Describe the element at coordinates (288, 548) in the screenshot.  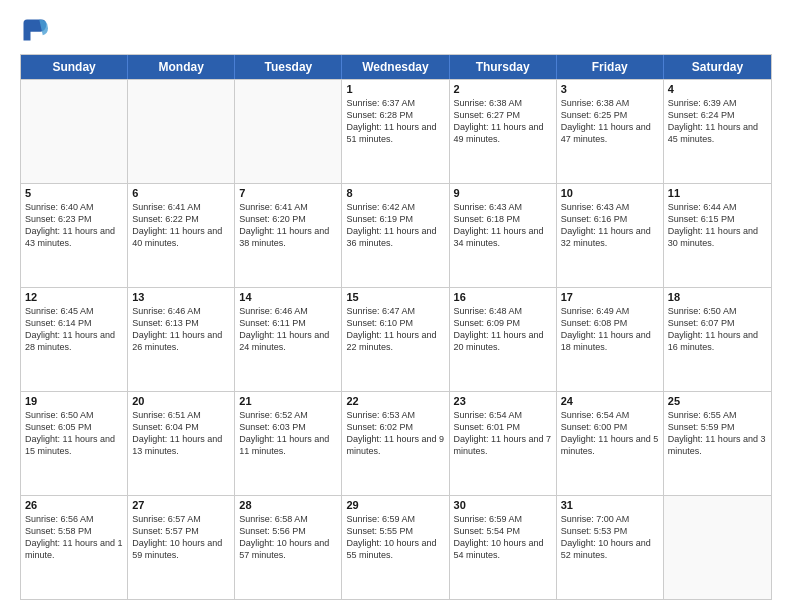
I see `calendar-cell: 28Sunrise: 6:58 AM Sunset: 5:56 PM Dayli…` at that location.